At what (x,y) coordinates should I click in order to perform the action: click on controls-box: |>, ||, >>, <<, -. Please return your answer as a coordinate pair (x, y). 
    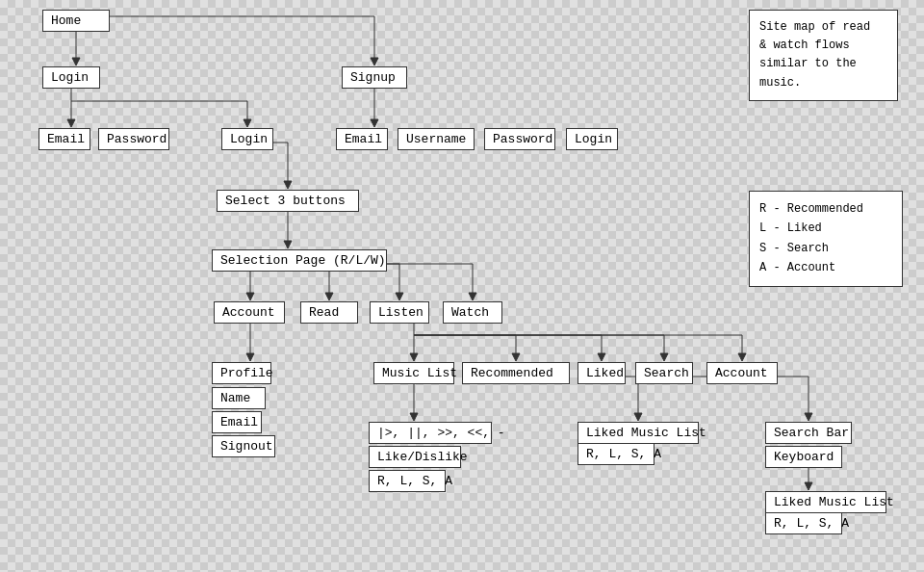
    Looking at the image, I should click on (430, 433).